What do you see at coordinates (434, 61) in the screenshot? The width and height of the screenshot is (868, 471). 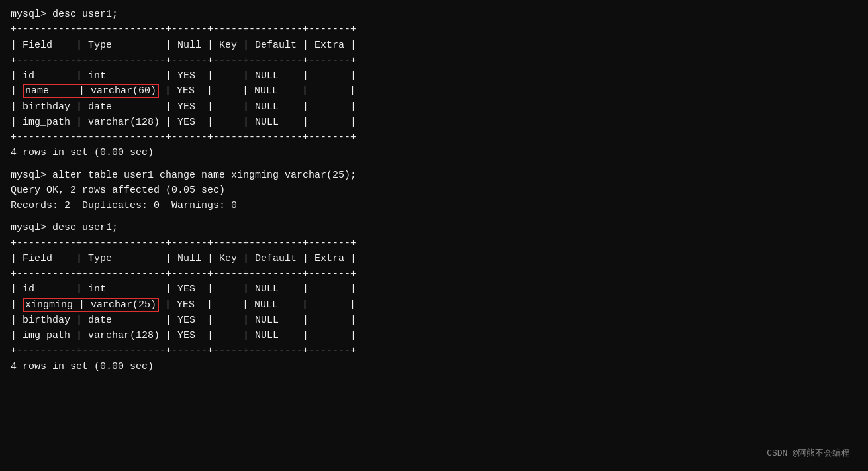 I see `line-4: +----------+--------------+------+-----+…` at bounding box center [434, 61].